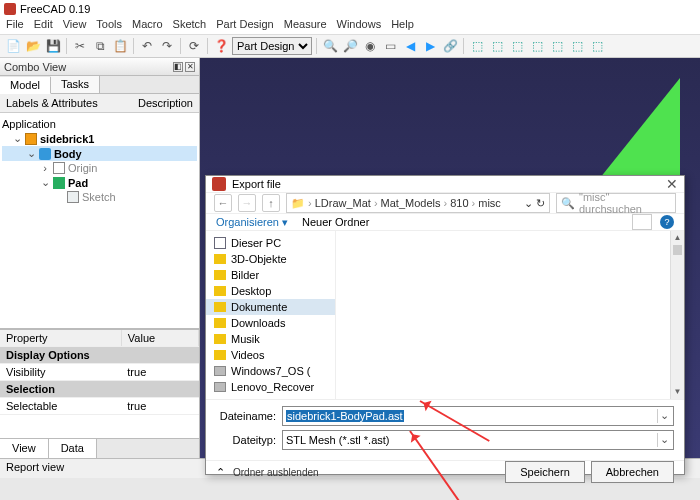 Image resolution: width=700 pixels, height=500 pixels. I want to click on view-top-icon: ⬚, so click(517, 46).